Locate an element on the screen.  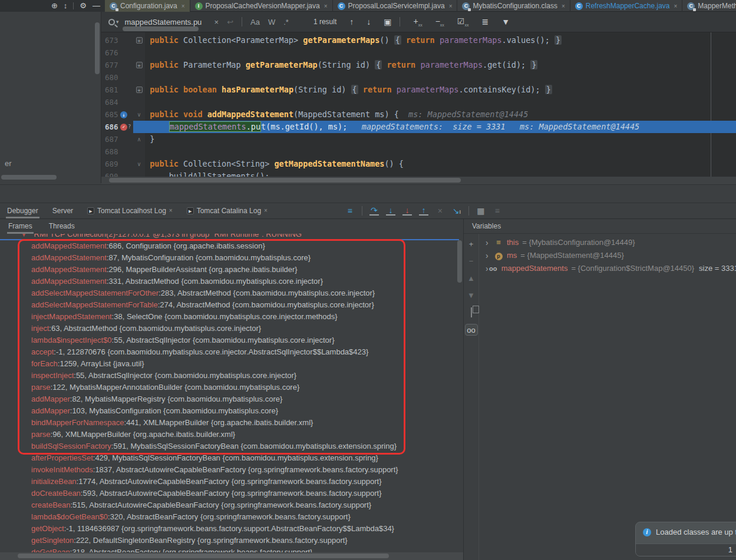
step-out-icon: ↑ is located at coordinates (424, 211).